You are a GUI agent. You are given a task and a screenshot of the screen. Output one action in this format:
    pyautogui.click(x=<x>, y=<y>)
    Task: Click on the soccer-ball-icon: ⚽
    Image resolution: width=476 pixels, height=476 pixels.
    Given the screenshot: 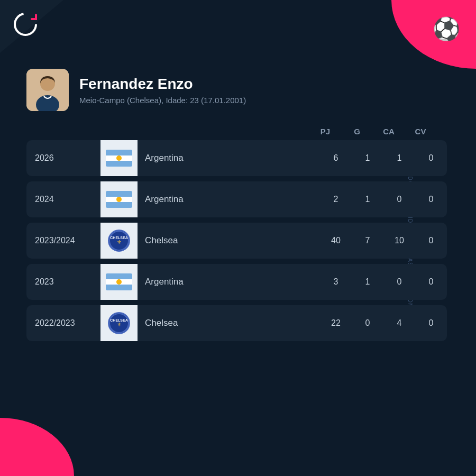 What is the action you would take?
    pyautogui.click(x=446, y=29)
    